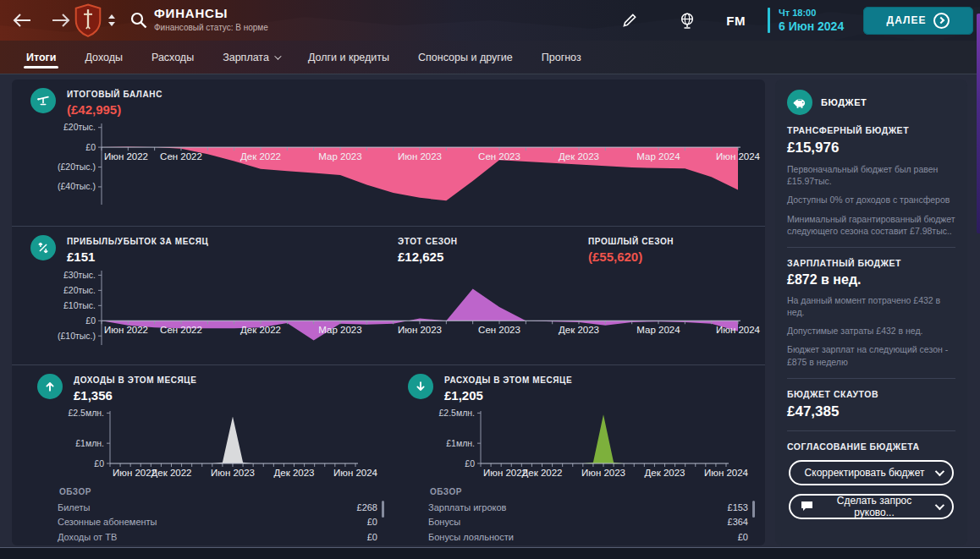 The height and width of the screenshot is (559, 980). I want to click on income-arrow-up-icon, so click(50, 386).